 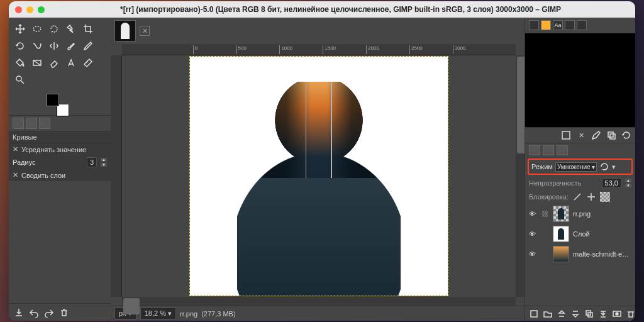 I want to click on mask-icon, so click(x=617, y=314).